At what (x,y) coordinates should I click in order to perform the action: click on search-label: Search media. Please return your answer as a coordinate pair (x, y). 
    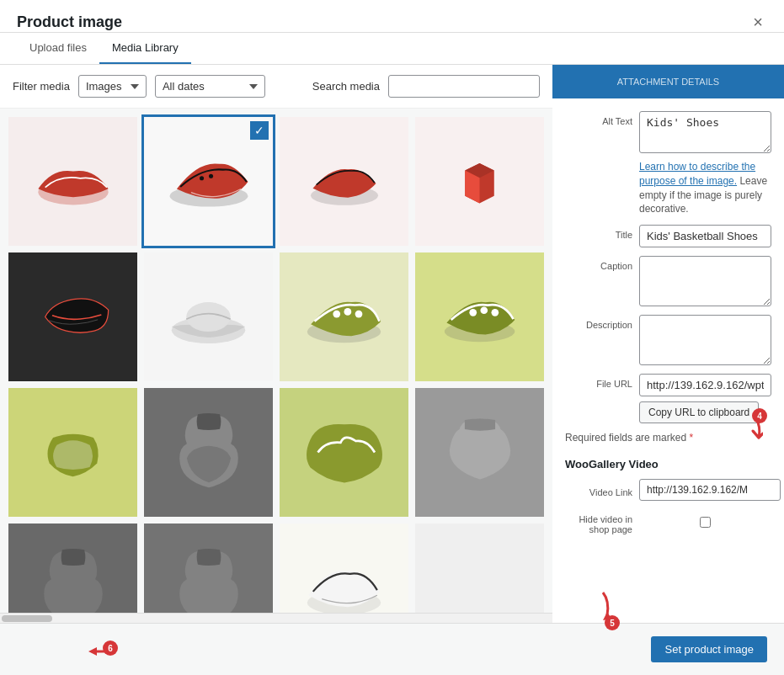
    Looking at the image, I should click on (346, 86).